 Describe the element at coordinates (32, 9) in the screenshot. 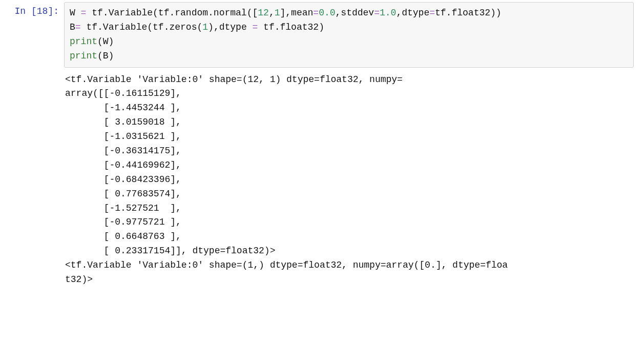

I see `input-prompt: In [18]:` at that location.